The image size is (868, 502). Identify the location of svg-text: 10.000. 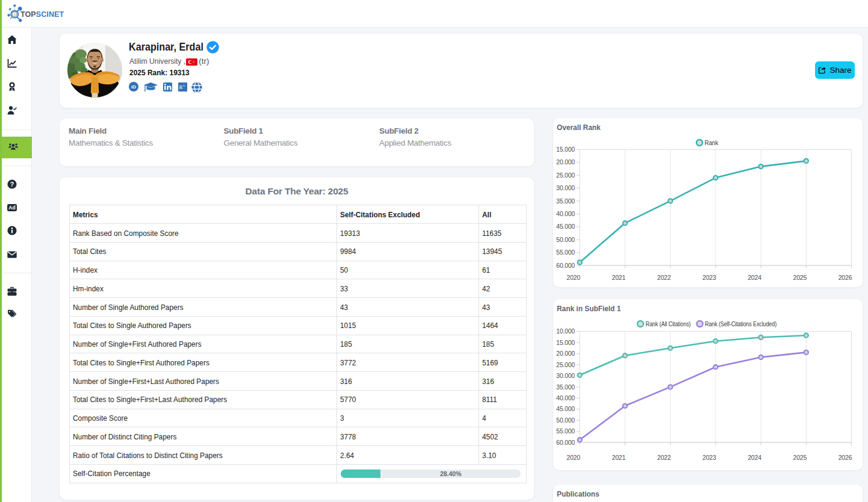
(566, 331).